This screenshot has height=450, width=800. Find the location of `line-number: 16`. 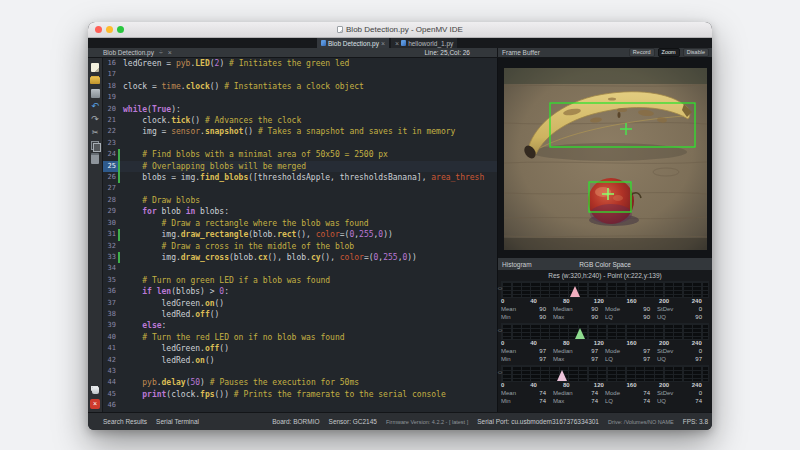

line-number: 16 is located at coordinates (112, 64).